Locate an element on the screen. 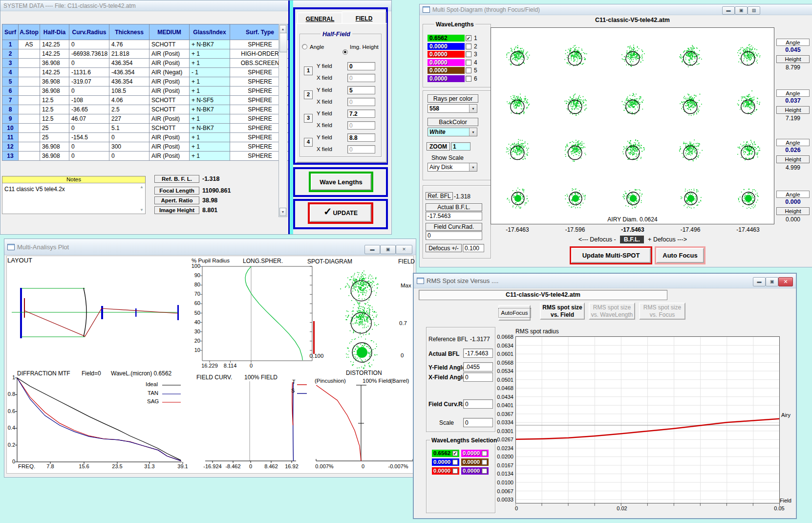  surface-row: 1125-154.50AIR (Posit)+ 1SPHERE is located at coordinates (147, 138).